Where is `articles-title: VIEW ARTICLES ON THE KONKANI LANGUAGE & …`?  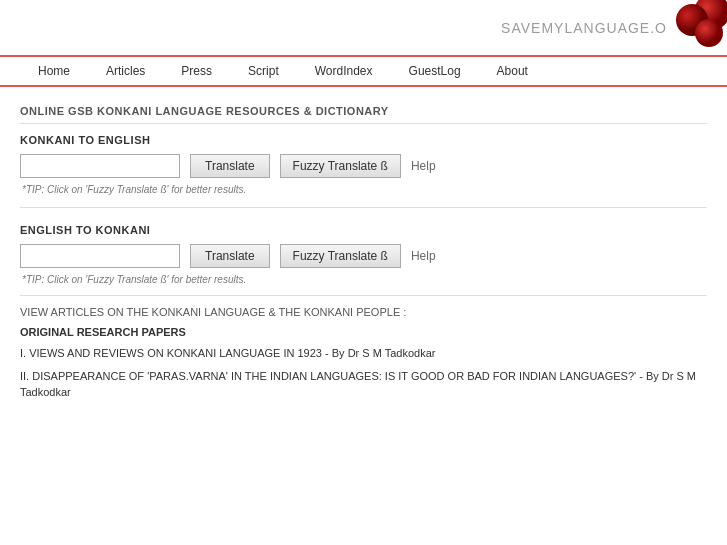 articles-title: VIEW ARTICLES ON THE KONKANI LANGUAGE & … is located at coordinates (364, 312).